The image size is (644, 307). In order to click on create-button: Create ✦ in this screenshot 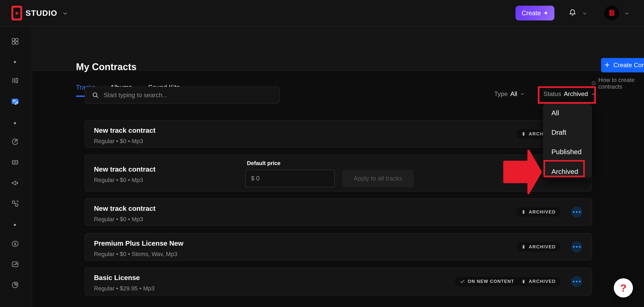, I will do `click(535, 13)`.